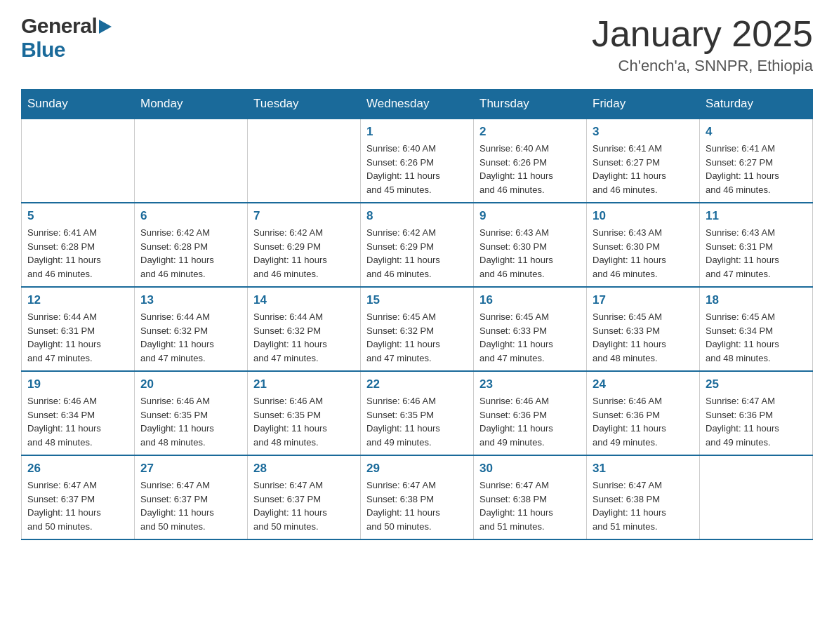 Image resolution: width=834 pixels, height=644 pixels. I want to click on calendar-cell: 27Sunrise: 6:47 AM Sunset: 6:37 PM Dayli…, so click(191, 497).